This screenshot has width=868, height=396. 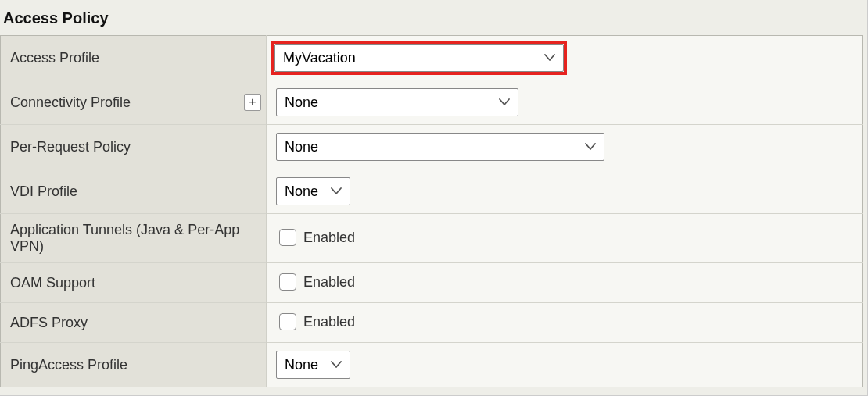 I want to click on row-oam-support: OAM Support Enabled, so click(x=432, y=283).